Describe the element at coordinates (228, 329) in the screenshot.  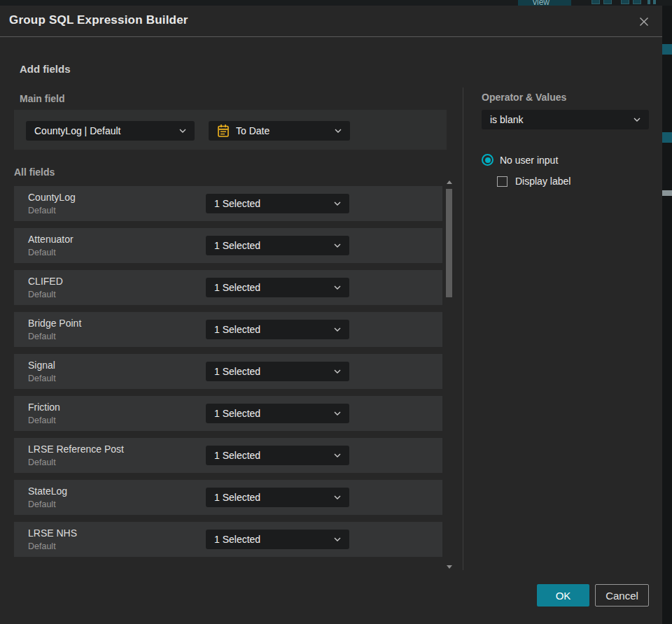
I see `field-row: Bridge Point Default 1 Selected` at that location.